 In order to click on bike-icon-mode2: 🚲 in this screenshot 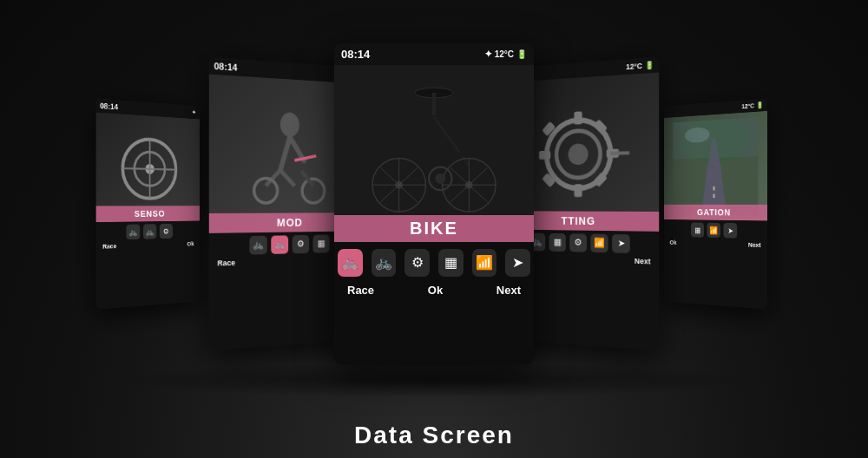, I will do `click(279, 245)`.